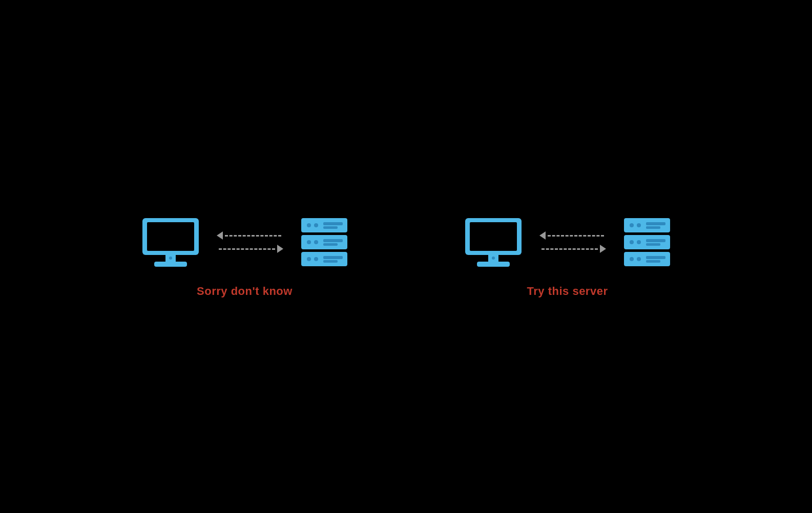 This screenshot has width=812, height=513. Describe the element at coordinates (568, 291) in the screenshot. I see `label-right: Try this server` at that location.